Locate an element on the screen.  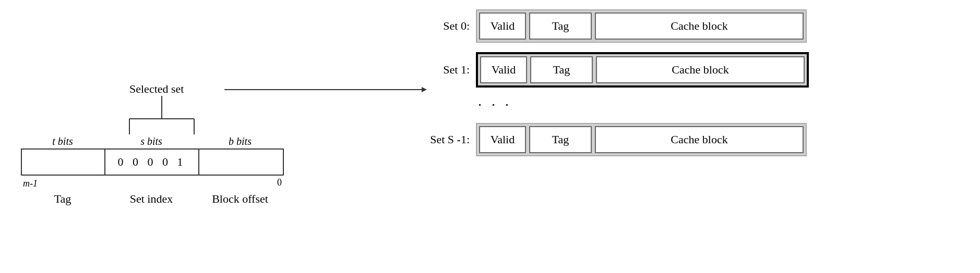
set-last-label: Set S -1: is located at coordinates (449, 140).